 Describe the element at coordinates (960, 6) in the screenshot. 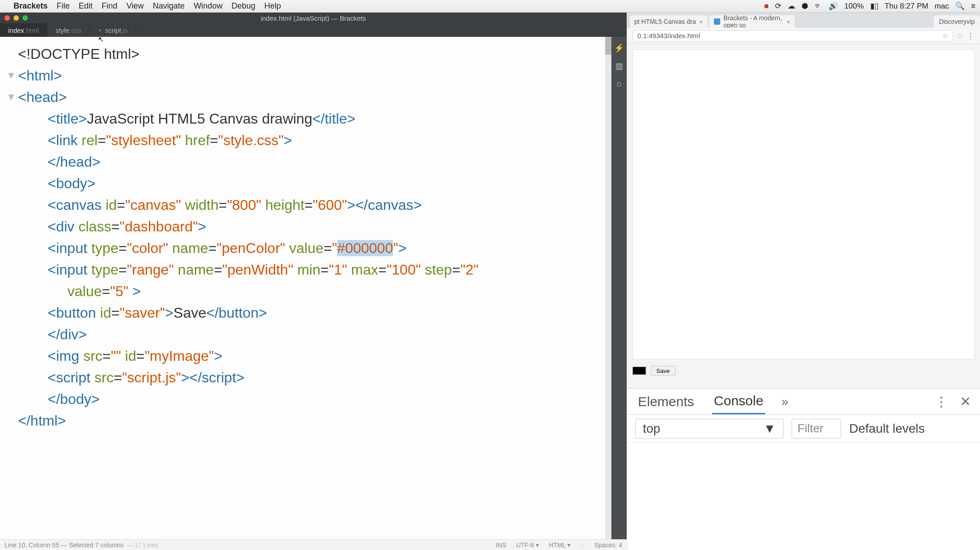

I see `spotlight-icon: 🔍` at that location.